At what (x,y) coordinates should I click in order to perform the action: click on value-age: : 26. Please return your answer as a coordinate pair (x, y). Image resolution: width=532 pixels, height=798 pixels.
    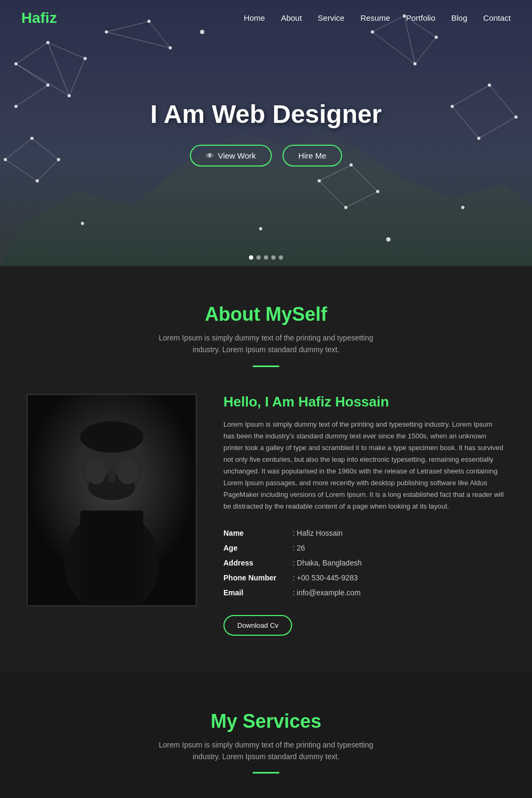
    Looking at the image, I should click on (299, 548).